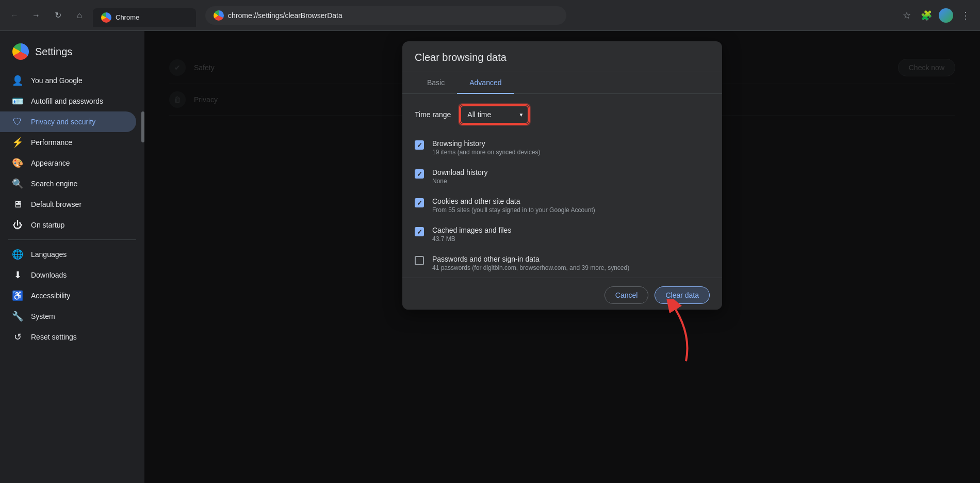 The width and height of the screenshot is (980, 483). What do you see at coordinates (68, 142) in the screenshot?
I see `sidebar-item-performance: ⚡ Performance` at bounding box center [68, 142].